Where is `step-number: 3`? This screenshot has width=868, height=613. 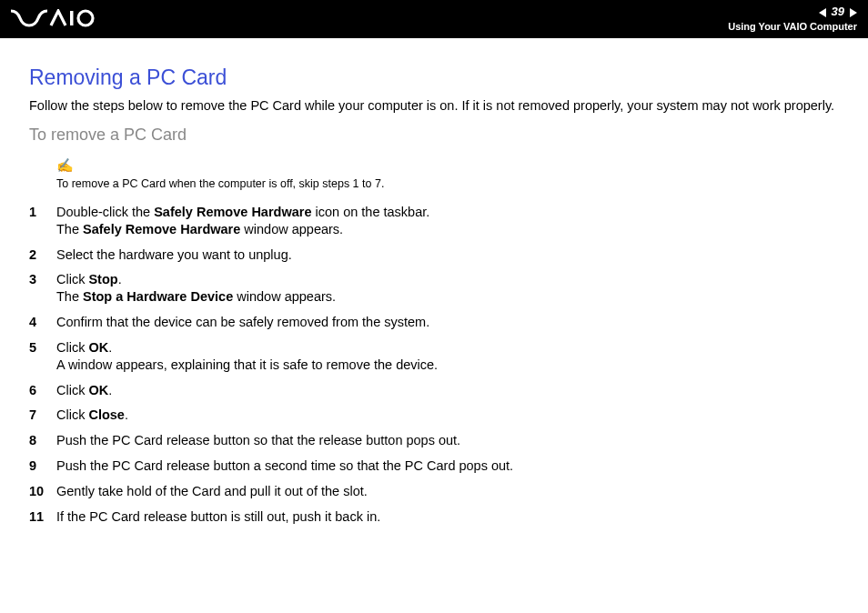 step-number: 3 is located at coordinates (43, 288).